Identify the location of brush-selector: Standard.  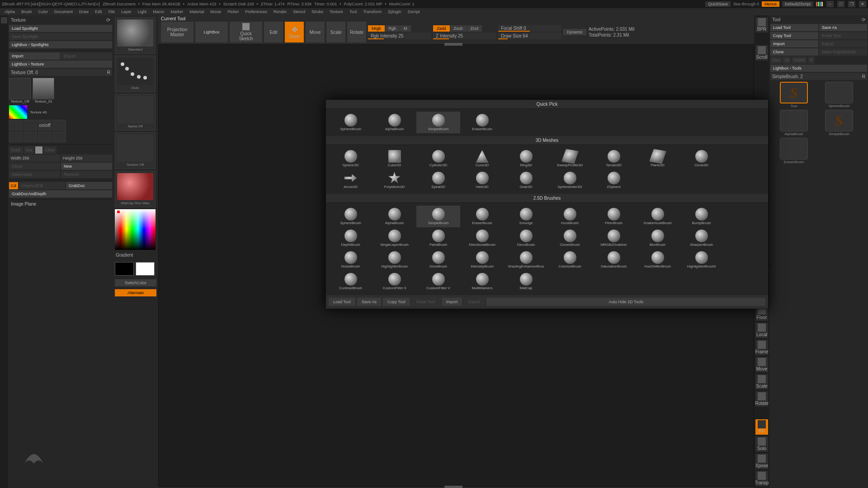
(135, 35).